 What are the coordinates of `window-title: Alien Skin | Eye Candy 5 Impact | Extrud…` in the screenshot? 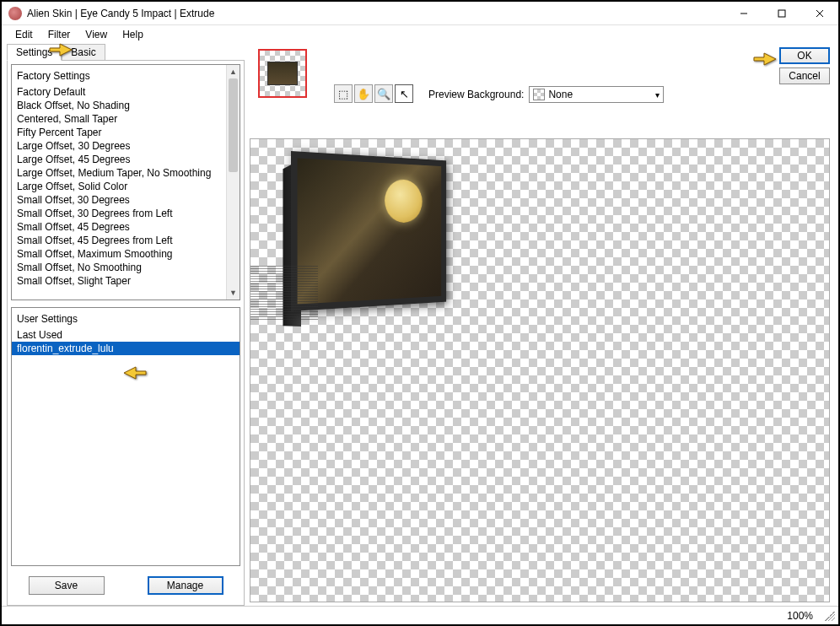 It's located at (376, 13).